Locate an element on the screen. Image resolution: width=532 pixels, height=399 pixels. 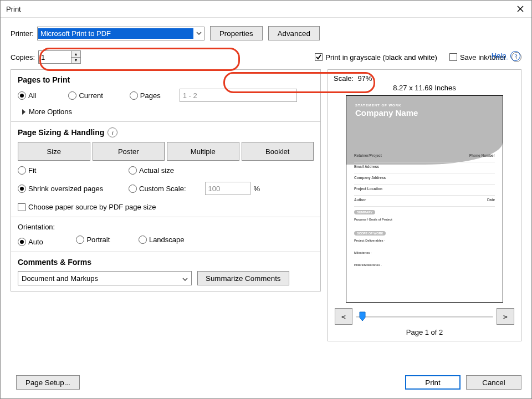
more-options-label: More Options is located at coordinates (50, 112).